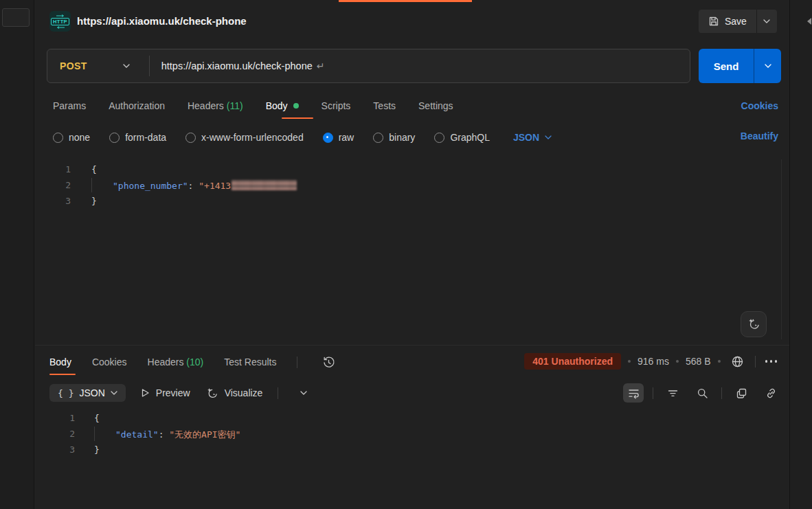  I want to click on history-clock-icon, so click(328, 363).